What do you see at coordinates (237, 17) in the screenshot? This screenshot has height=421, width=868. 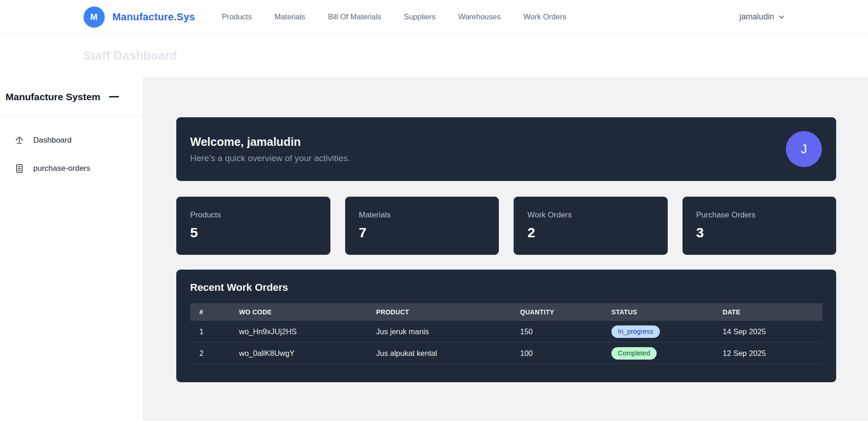 I see `nav-link-products: Products` at bounding box center [237, 17].